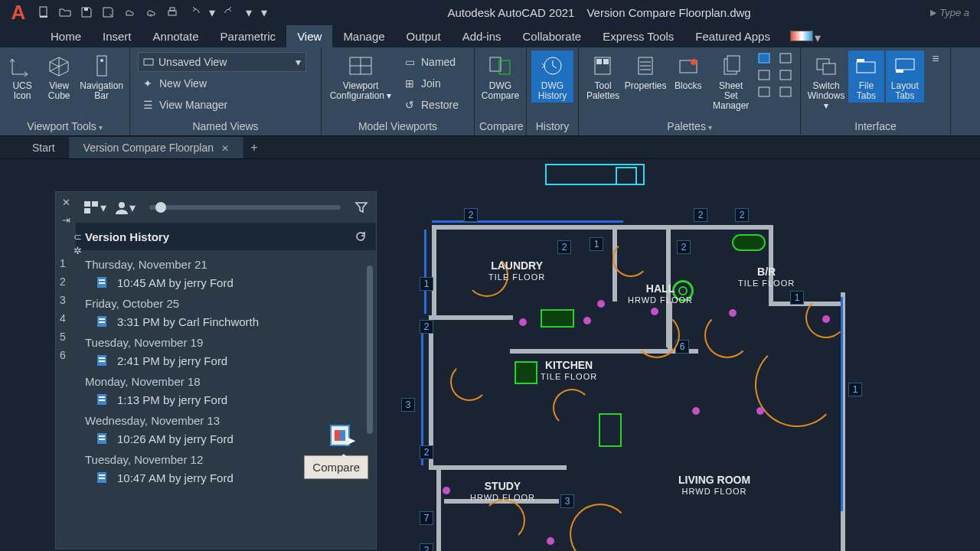  What do you see at coordinates (125, 208) in the screenshot?
I see `user-filter-icon: ▾` at bounding box center [125, 208].